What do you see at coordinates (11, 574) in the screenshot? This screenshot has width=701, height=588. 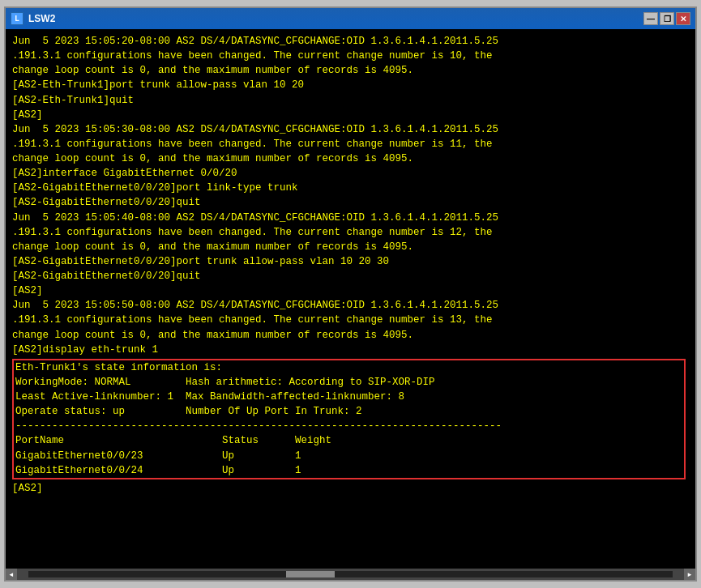 I see `scroll-left-button: ◄` at bounding box center [11, 574].